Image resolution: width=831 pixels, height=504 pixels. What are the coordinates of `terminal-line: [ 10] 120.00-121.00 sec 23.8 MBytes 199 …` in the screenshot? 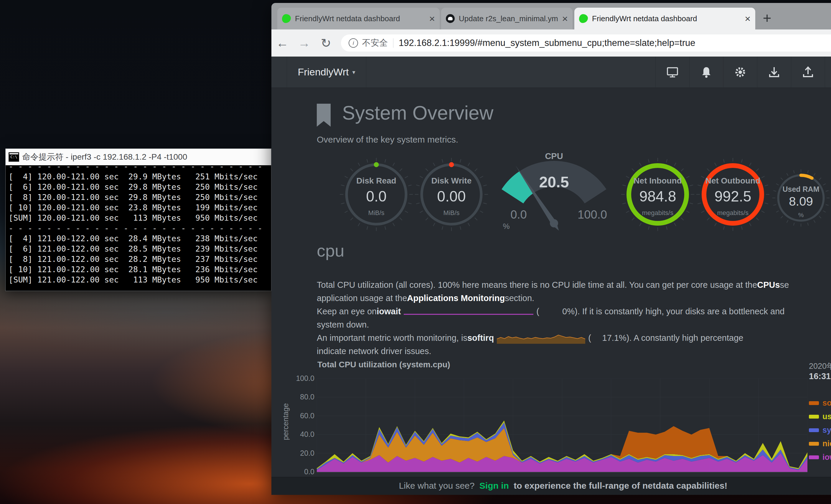 It's located at (140, 208).